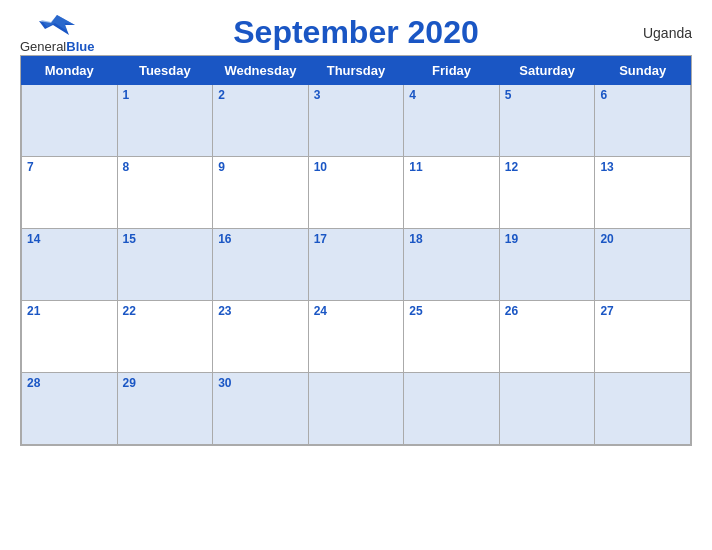 This screenshot has width=712, height=550. Describe the element at coordinates (260, 239) in the screenshot. I see `date-number: 16` at that location.